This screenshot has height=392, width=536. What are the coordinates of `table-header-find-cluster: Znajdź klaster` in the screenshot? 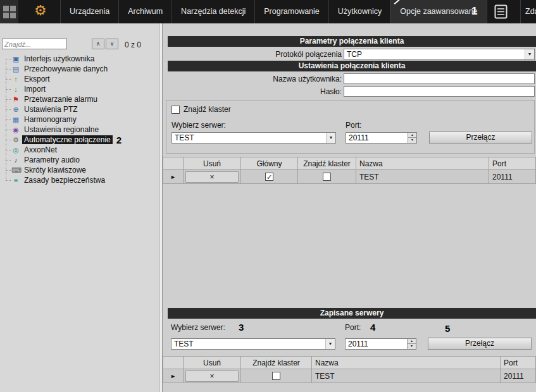 It's located at (327, 164).